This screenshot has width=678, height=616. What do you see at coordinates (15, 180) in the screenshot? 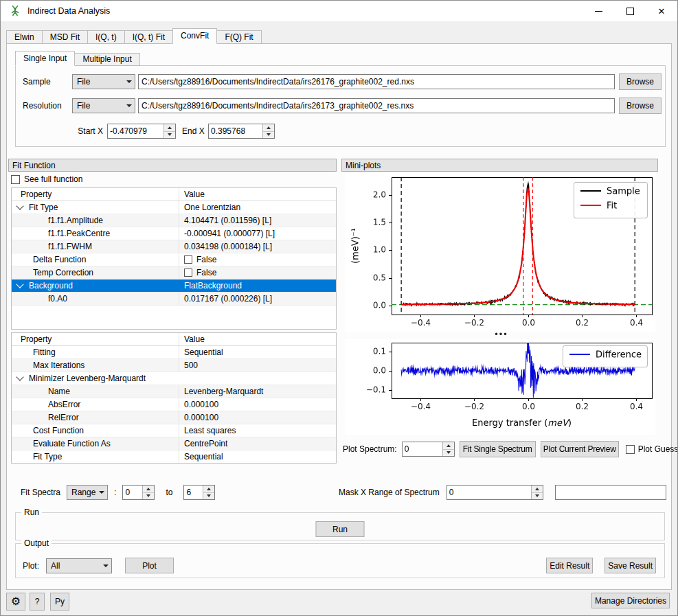
I see `see-full-function-checkbox` at bounding box center [15, 180].